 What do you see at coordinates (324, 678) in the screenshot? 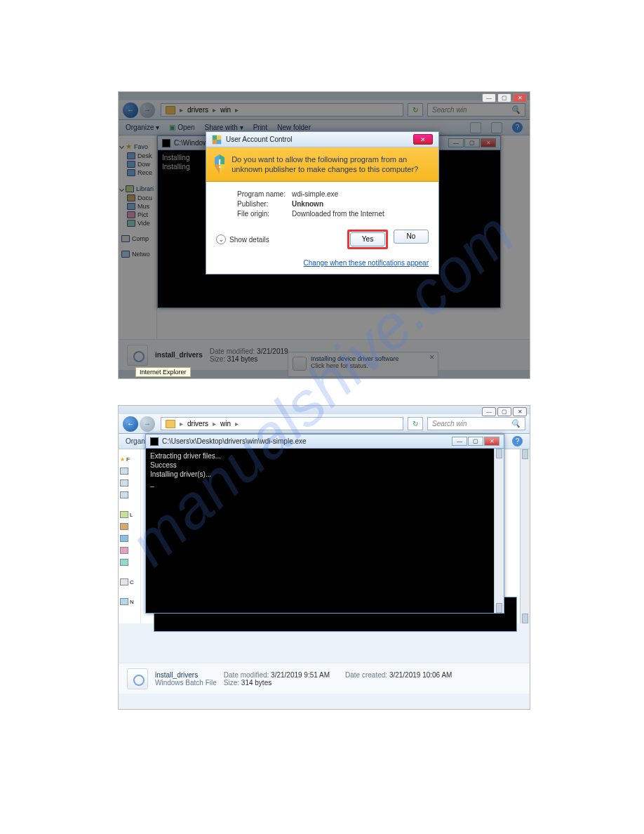
I see `details-pane: install_drivers Windows Batch File Date …` at bounding box center [324, 678].